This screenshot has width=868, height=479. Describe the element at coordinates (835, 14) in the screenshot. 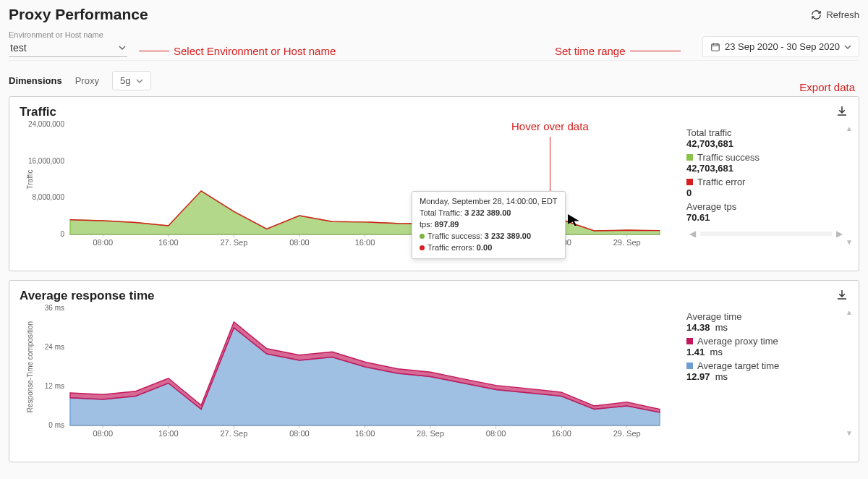

I see `refresh-button: Refresh` at that location.